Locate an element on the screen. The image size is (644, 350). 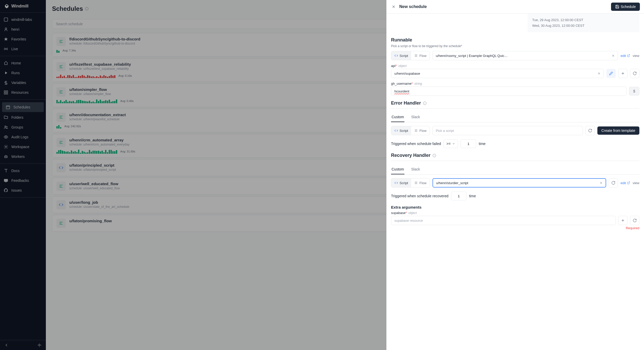
recovery-script-input: u/henri/sturdier_script ✕ is located at coordinates (519, 183).